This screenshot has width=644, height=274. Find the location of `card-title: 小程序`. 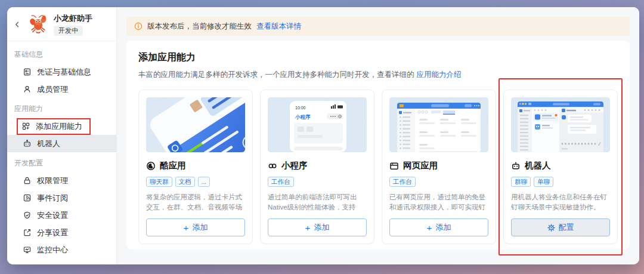

card-title: 小程序 is located at coordinates (295, 166).